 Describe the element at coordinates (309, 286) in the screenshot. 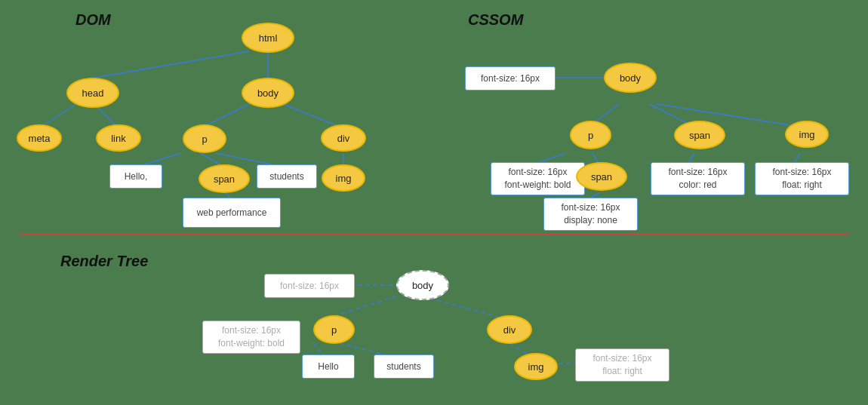

I see `render-rule-body-rect: font-size: 16px` at that location.